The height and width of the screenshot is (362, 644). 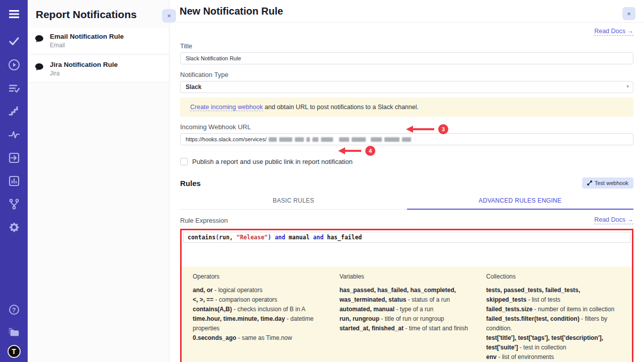 What do you see at coordinates (260, 291) in the screenshot?
I see `help-entry: and, or - logical operators` at bounding box center [260, 291].